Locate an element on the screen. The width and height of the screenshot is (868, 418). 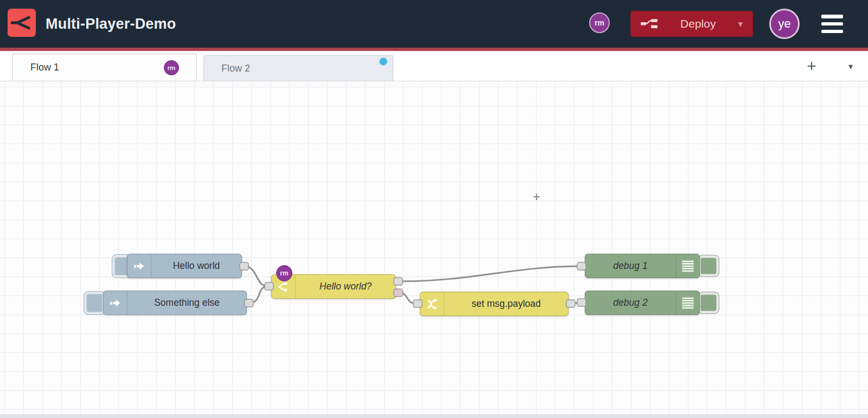
collaborator-badge: rm is located at coordinates (599, 23).